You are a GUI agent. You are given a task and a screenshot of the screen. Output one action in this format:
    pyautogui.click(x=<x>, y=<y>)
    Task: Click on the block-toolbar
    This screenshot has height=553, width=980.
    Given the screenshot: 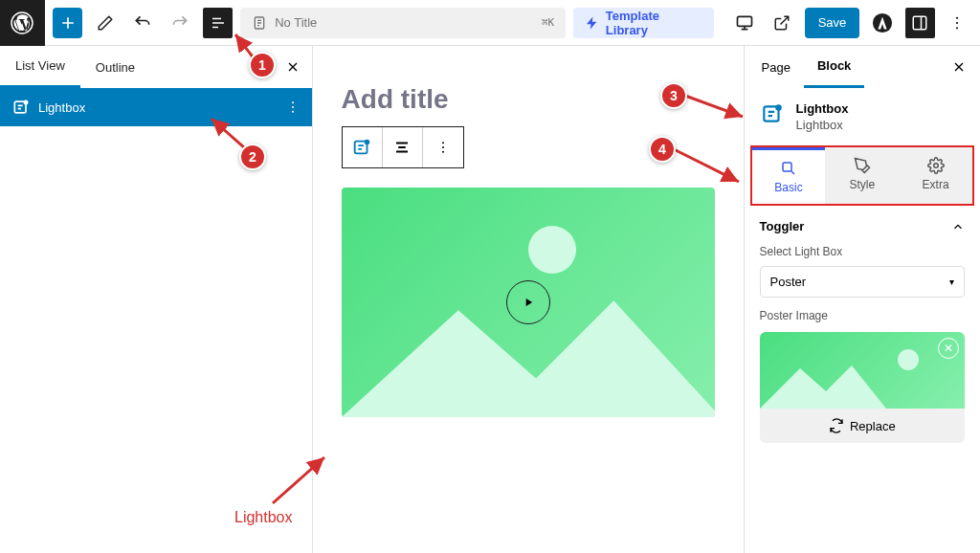 What is the action you would take?
    pyautogui.click(x=403, y=147)
    